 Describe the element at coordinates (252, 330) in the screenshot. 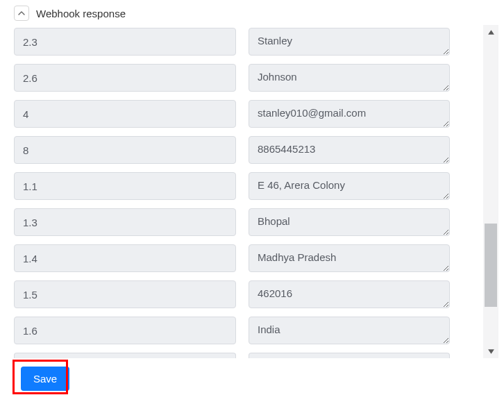

I see `mapping-row: India` at that location.